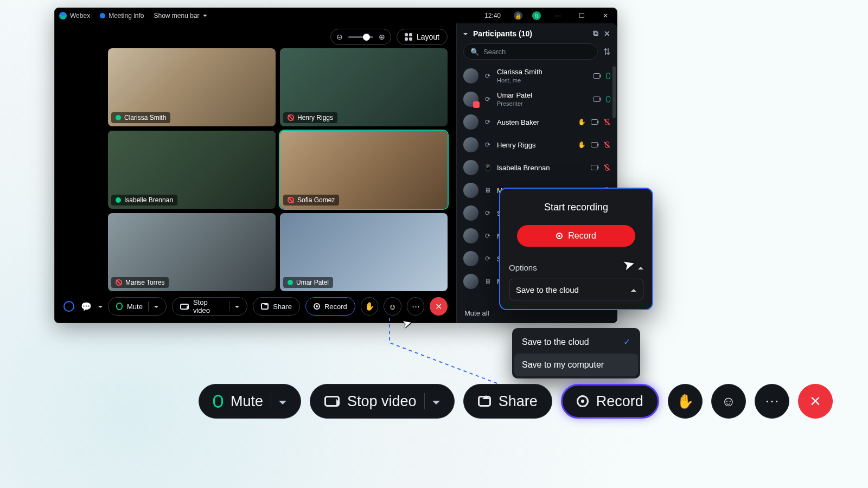  What do you see at coordinates (576, 365) in the screenshot?
I see `save-to-computer-option: Save to my computer` at bounding box center [576, 365].